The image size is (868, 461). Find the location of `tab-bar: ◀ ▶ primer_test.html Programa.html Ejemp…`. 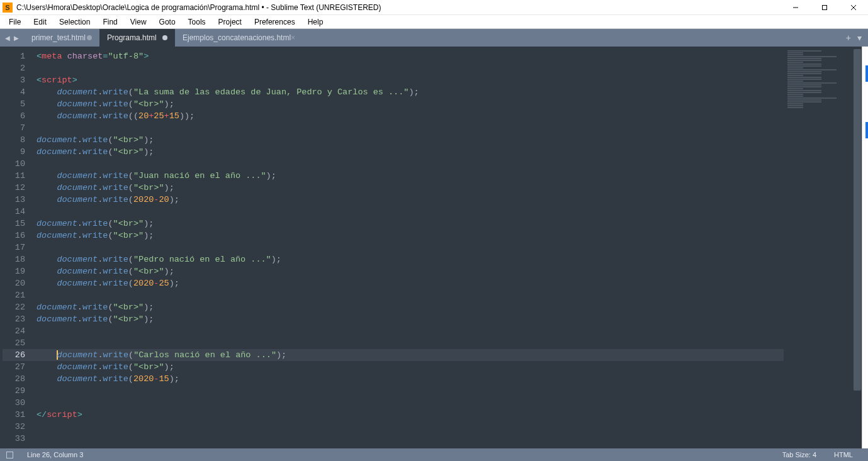

tab-bar: ◀ ▶ primer_test.html Programa.html Ejemp… is located at coordinates (434, 38).